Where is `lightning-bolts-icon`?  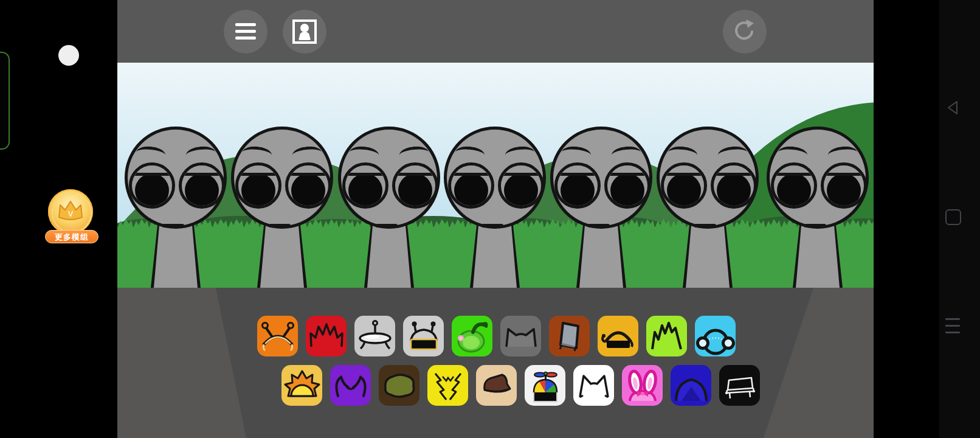 lightning-bolts-icon is located at coordinates (448, 386).